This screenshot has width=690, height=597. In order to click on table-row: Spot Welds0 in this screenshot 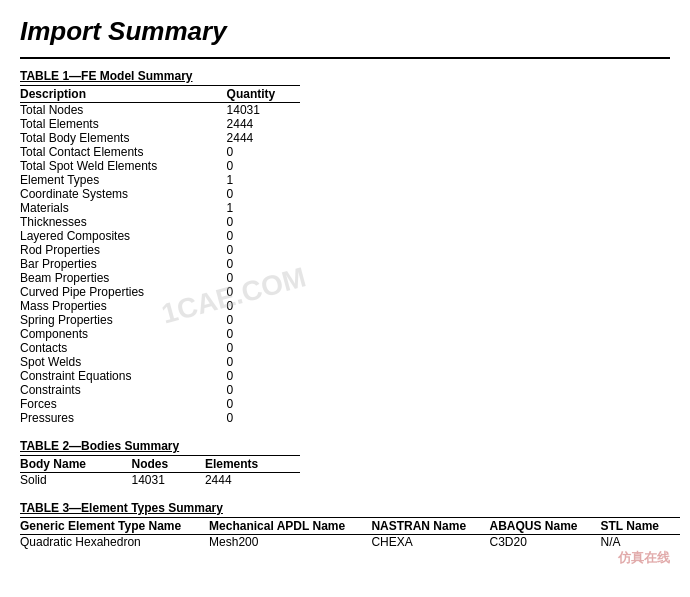, I will do `click(160, 362)`.